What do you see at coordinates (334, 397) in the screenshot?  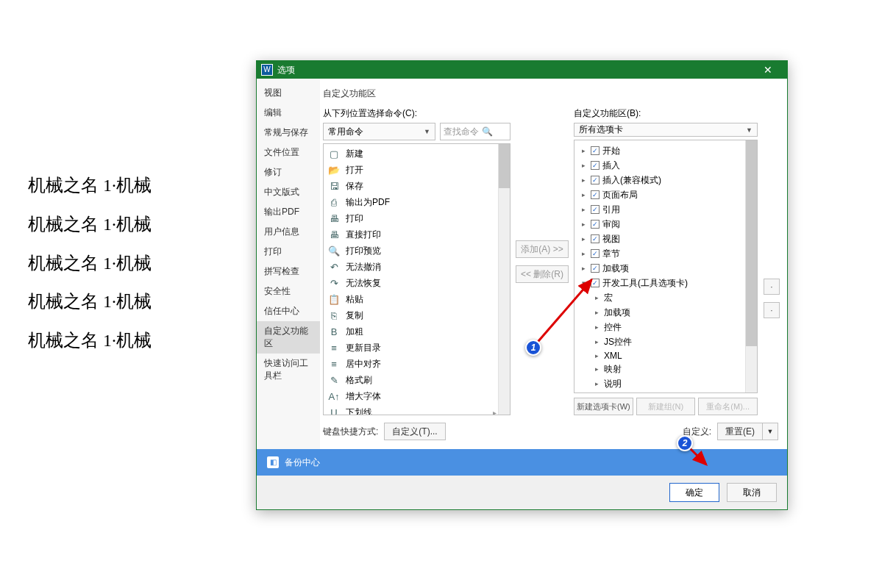 I see `command-icon: A↑` at bounding box center [334, 397].